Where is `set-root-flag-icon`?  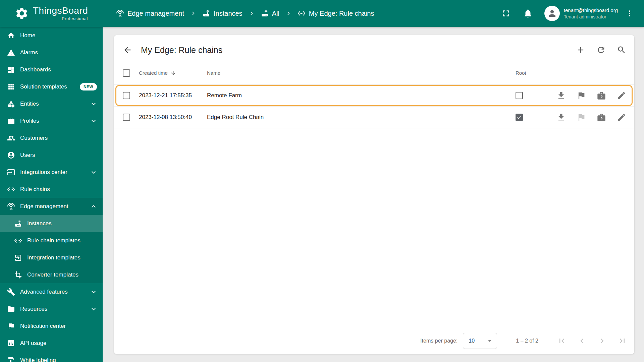 set-root-flag-icon is located at coordinates (581, 96).